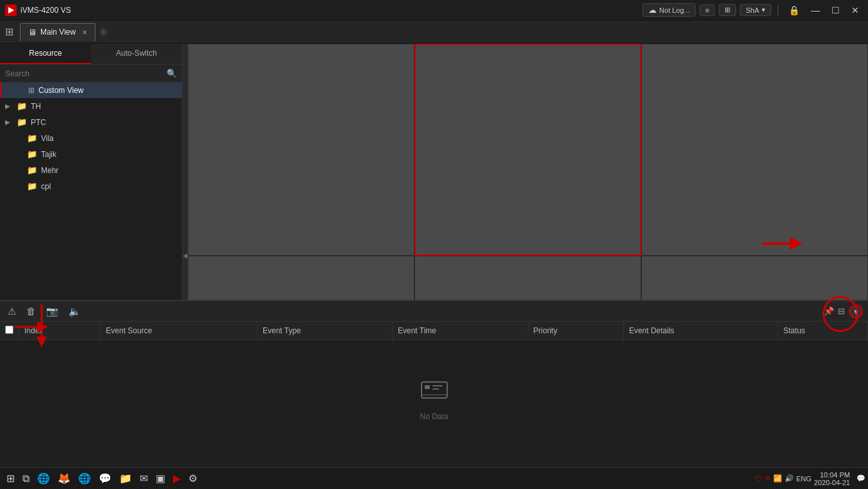 The height and width of the screenshot is (489, 868). I want to click on user-button: ShA ▾, so click(756, 10).